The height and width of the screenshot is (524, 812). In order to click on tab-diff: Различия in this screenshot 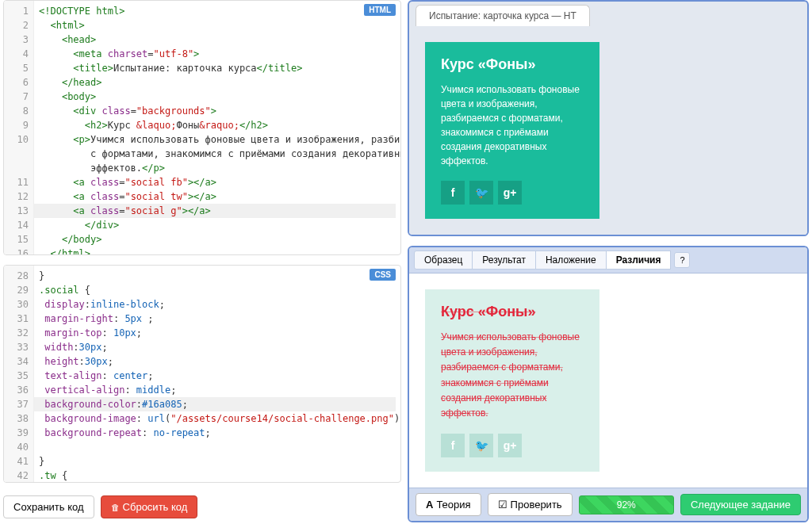, I will do `click(639, 260)`.